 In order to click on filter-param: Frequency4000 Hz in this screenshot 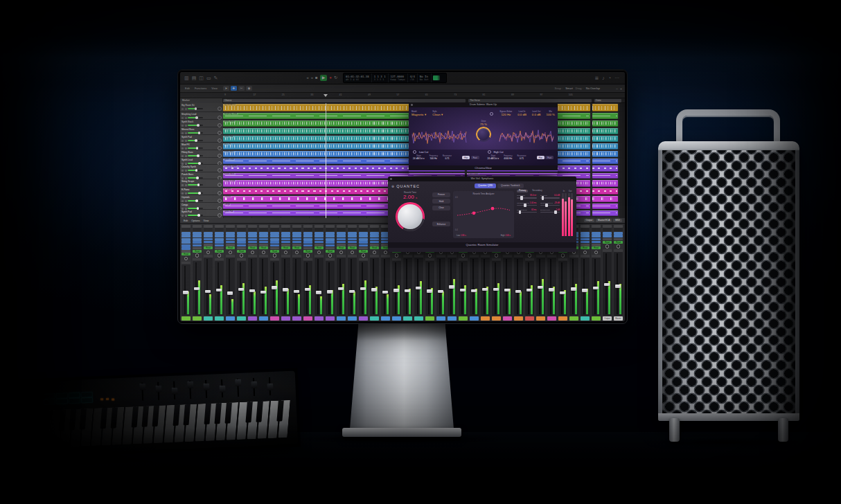, I will do `click(508, 158)`.